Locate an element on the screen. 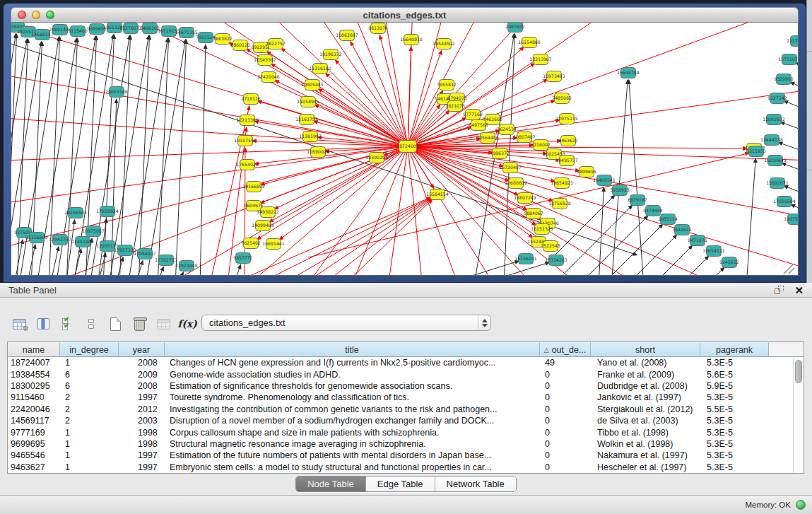 The width and height of the screenshot is (812, 514). table-row: 946554611997Estimation of the future num… is located at coordinates (406, 455).